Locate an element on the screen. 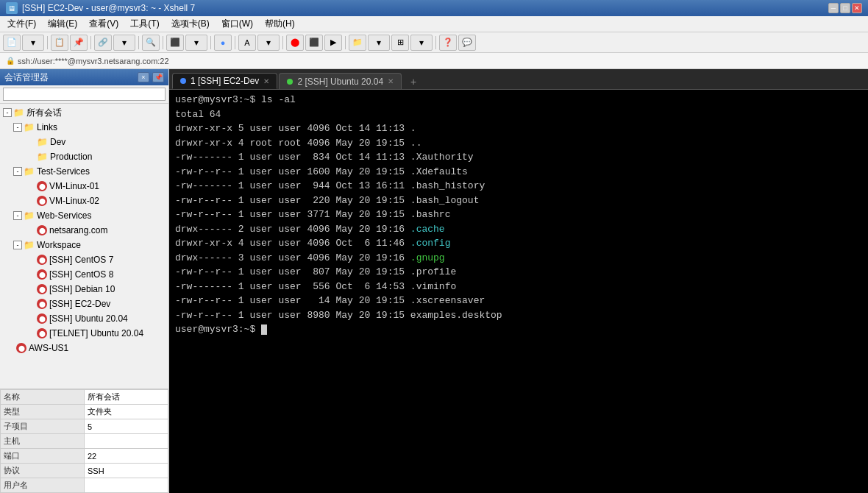 This screenshot has height=493, width=868. menu-window: 窗口(W) is located at coordinates (237, 24).